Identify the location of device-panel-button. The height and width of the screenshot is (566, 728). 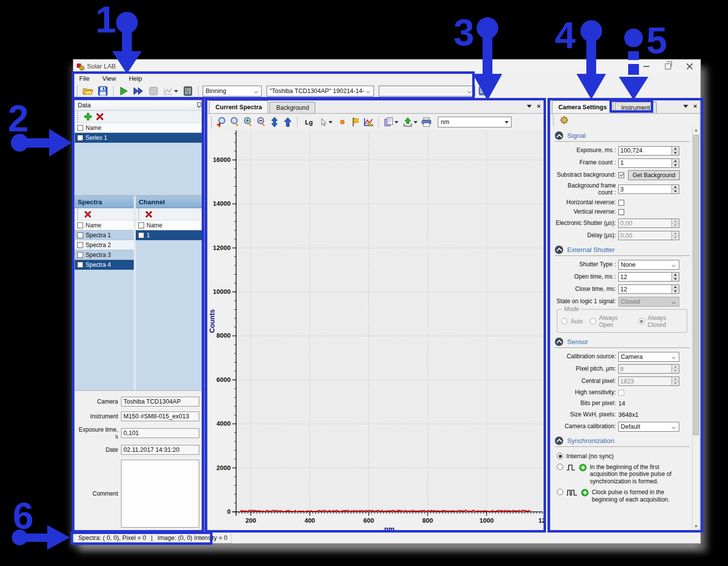
(188, 91).